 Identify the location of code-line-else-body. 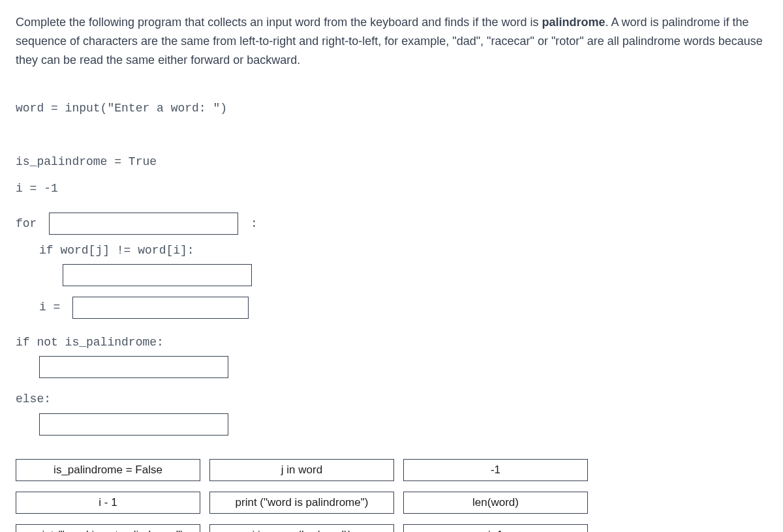
(392, 424).